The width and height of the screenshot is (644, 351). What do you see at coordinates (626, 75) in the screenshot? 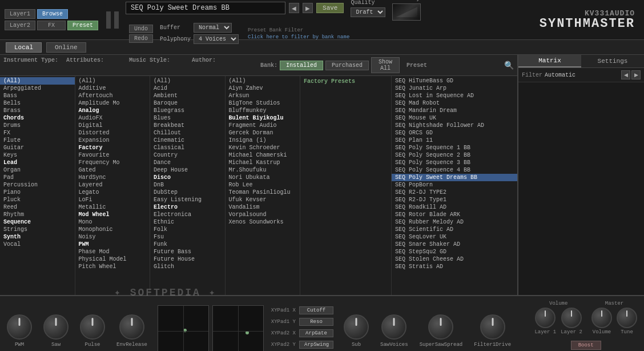
I see `matrix-prev-btn: ◀` at bounding box center [626, 75].